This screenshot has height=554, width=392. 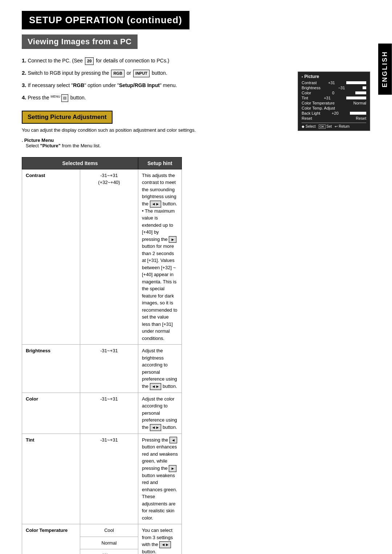 What do you see at coordinates (334, 113) in the screenshot?
I see `osd-row-backlight: Back Light +20` at bounding box center [334, 113].